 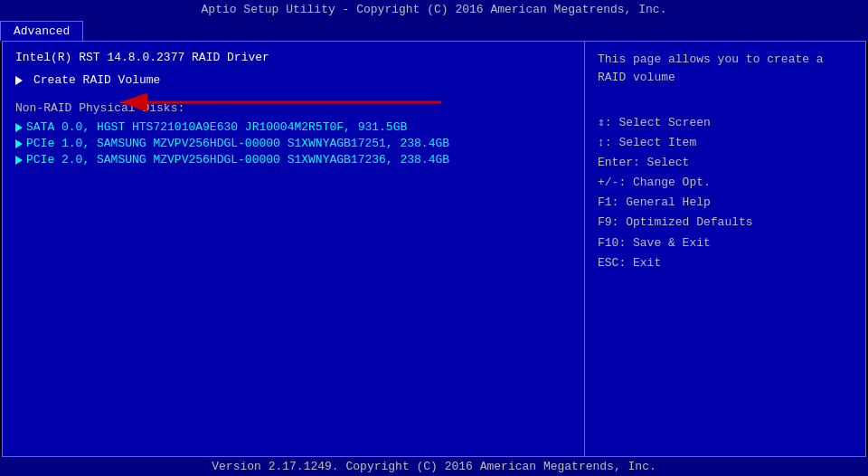 What do you see at coordinates (725, 194) in the screenshot?
I see `help-section: ⇕: Select Screen ↕: Select Item Enter: S…` at bounding box center [725, 194].